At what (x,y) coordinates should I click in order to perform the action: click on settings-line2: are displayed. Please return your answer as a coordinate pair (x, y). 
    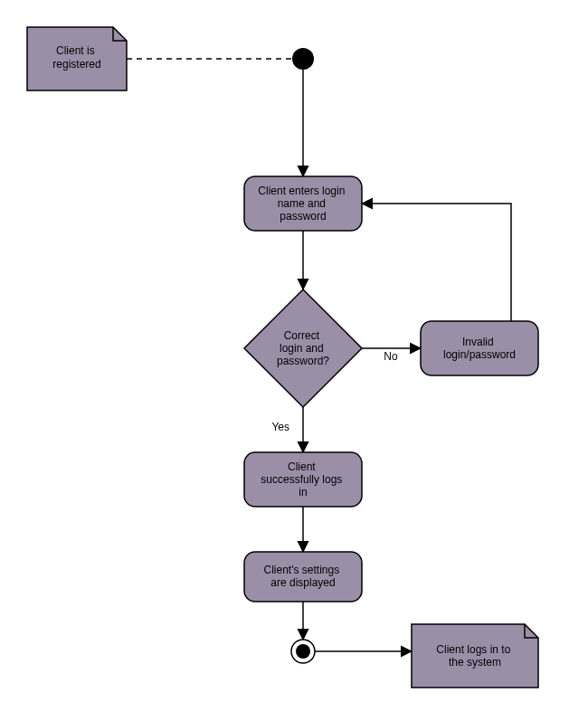
    Looking at the image, I should click on (302, 583).